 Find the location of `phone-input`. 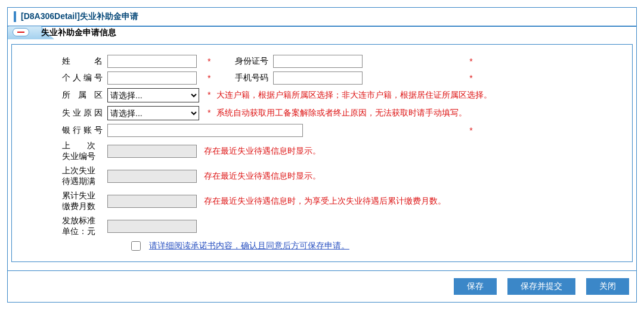

phone-input is located at coordinates (318, 78).